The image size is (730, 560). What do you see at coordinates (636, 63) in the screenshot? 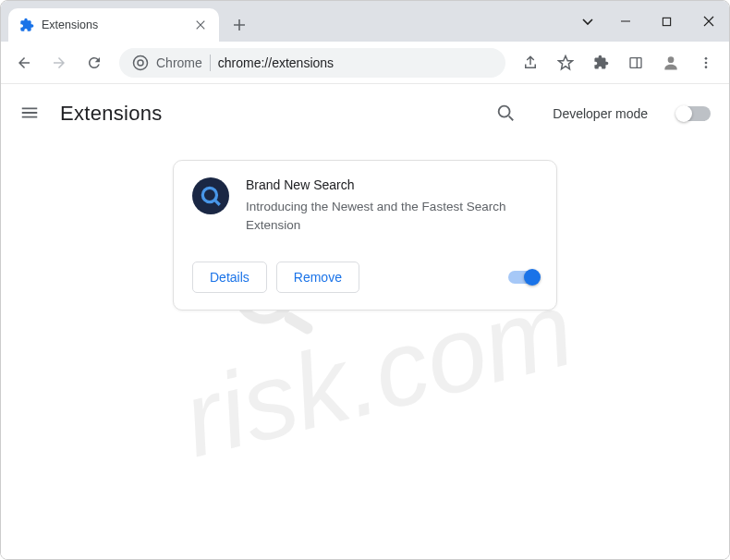
I see `sidepanel-button` at bounding box center [636, 63].